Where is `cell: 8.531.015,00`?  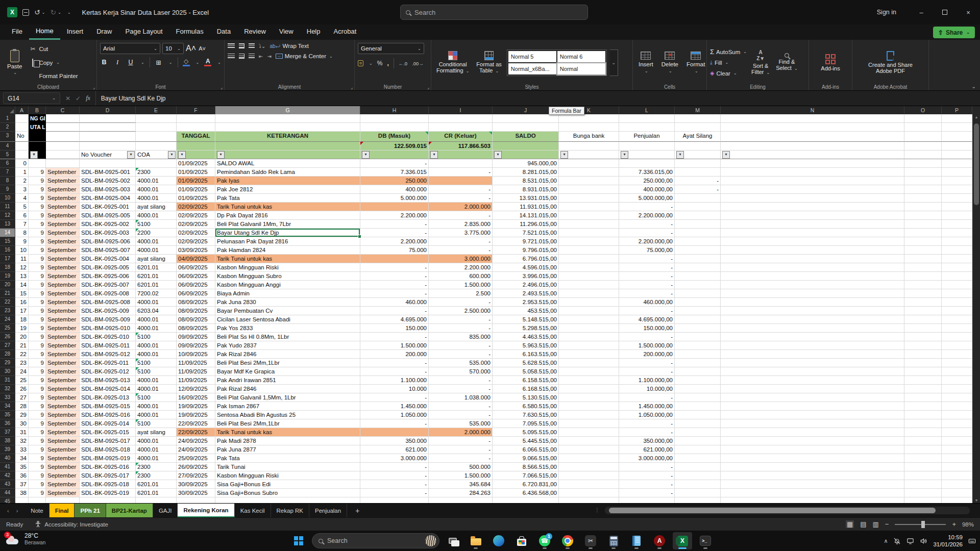
cell: 8.531.015,00 is located at coordinates (526, 181).